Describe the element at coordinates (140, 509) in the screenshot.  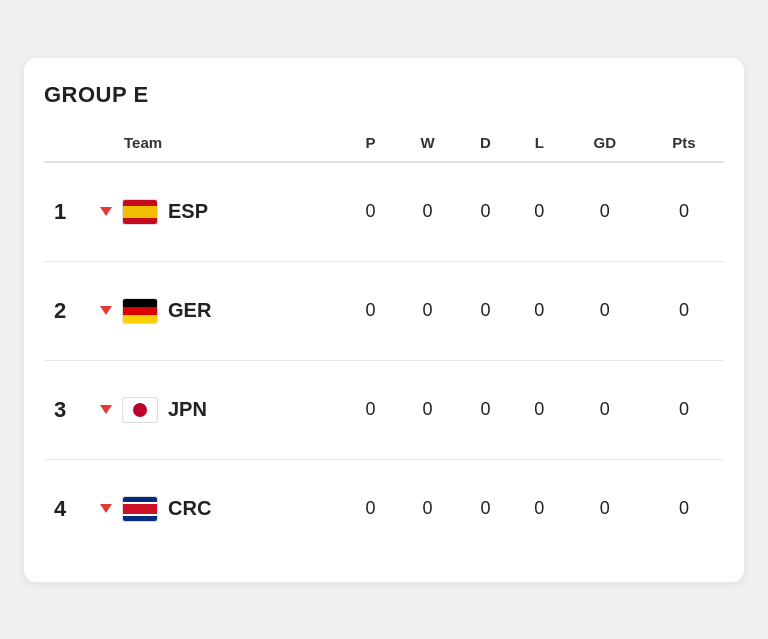
I see `flag-crc` at that location.